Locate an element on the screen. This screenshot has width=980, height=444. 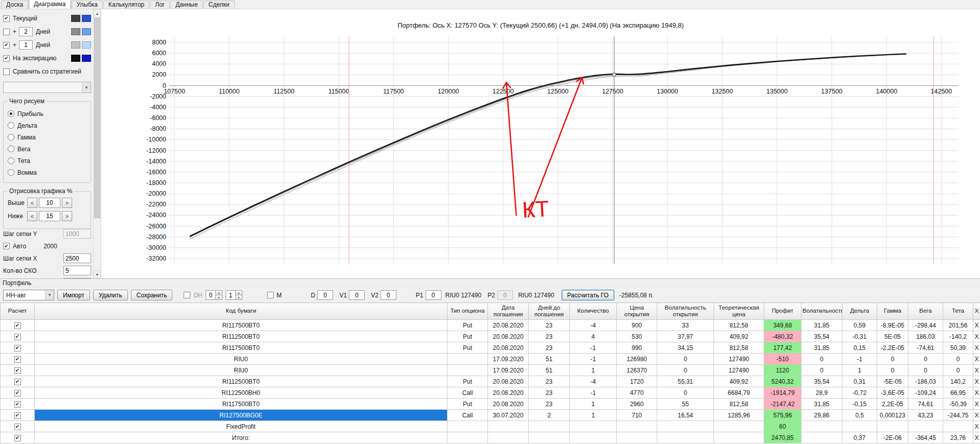
cell-open_vol is located at coordinates (685, 427).